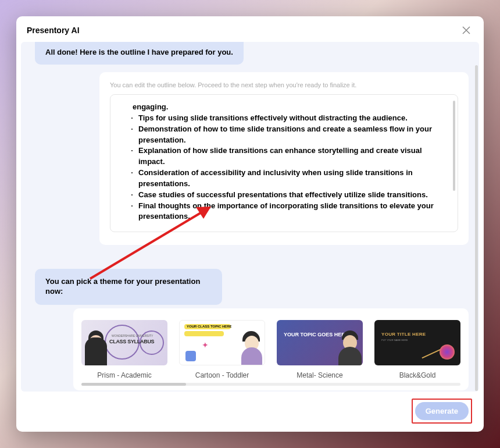  I want to click on outline-item: Tips for using slide transitions effecti…, so click(293, 119).